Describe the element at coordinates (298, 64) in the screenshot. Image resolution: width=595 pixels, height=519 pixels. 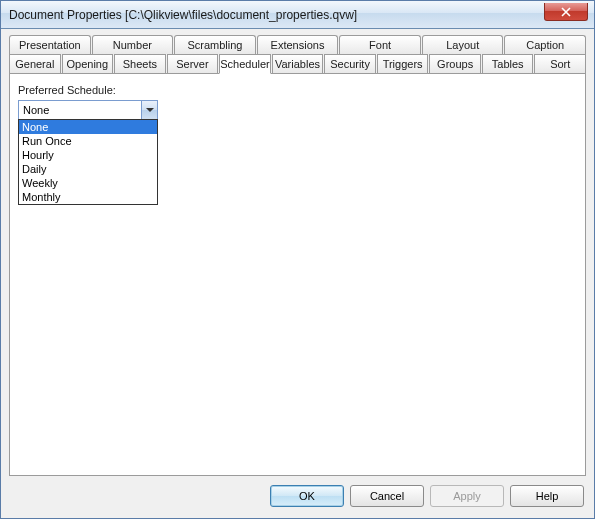
I see `tab-variables: Variables` at that location.